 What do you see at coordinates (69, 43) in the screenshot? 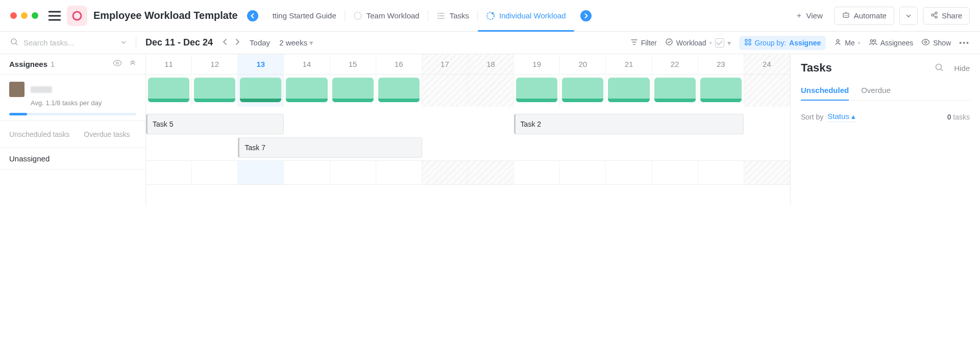
I see `search-input` at bounding box center [69, 43].